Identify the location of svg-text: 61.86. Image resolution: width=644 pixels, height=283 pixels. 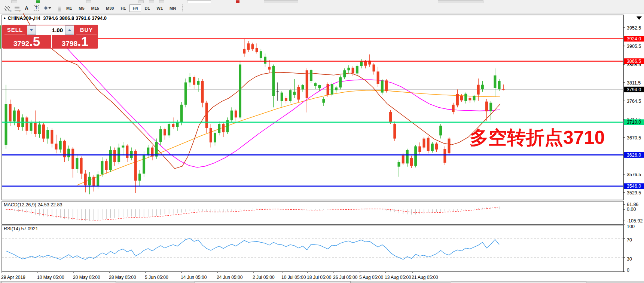
(632, 204).